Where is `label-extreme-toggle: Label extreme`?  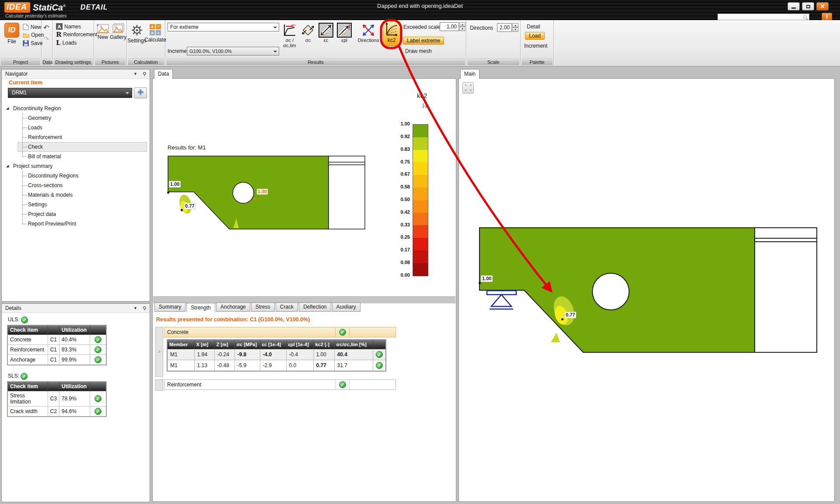
label-extreme-toggle: Label extreme is located at coordinates (424, 41).